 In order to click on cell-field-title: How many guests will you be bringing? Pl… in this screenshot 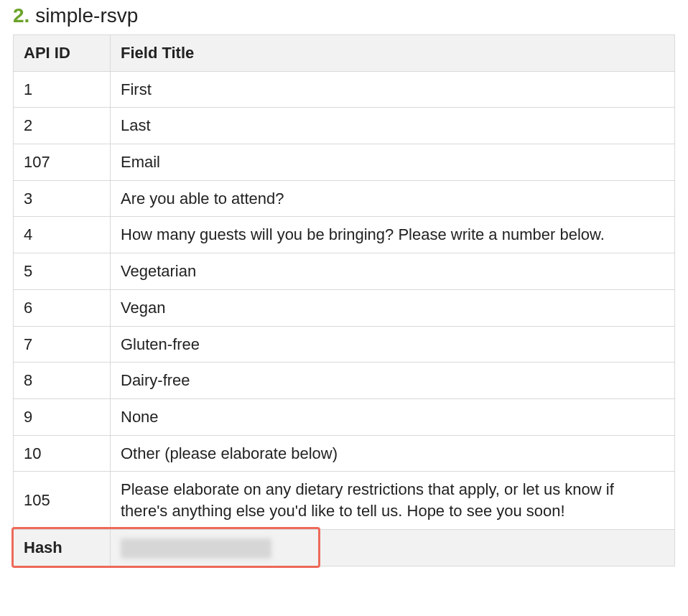, I will do `click(393, 235)`.